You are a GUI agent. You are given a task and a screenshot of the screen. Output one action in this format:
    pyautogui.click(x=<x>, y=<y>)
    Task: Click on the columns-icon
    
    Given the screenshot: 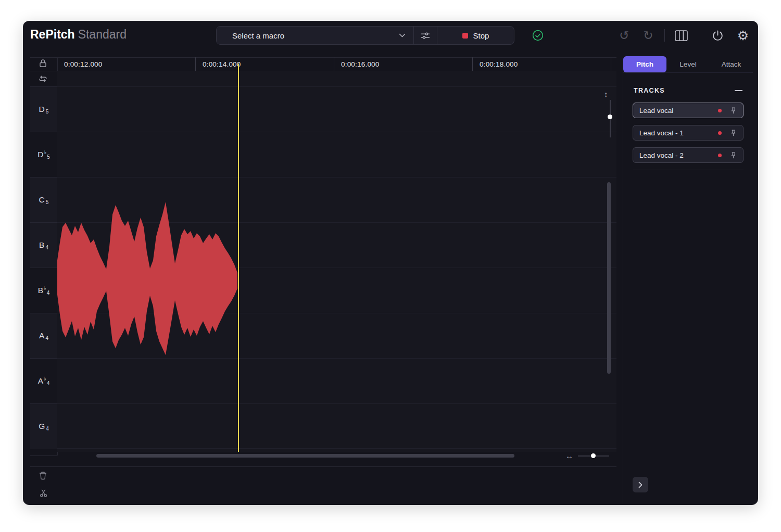 What is the action you would take?
    pyautogui.click(x=681, y=35)
    